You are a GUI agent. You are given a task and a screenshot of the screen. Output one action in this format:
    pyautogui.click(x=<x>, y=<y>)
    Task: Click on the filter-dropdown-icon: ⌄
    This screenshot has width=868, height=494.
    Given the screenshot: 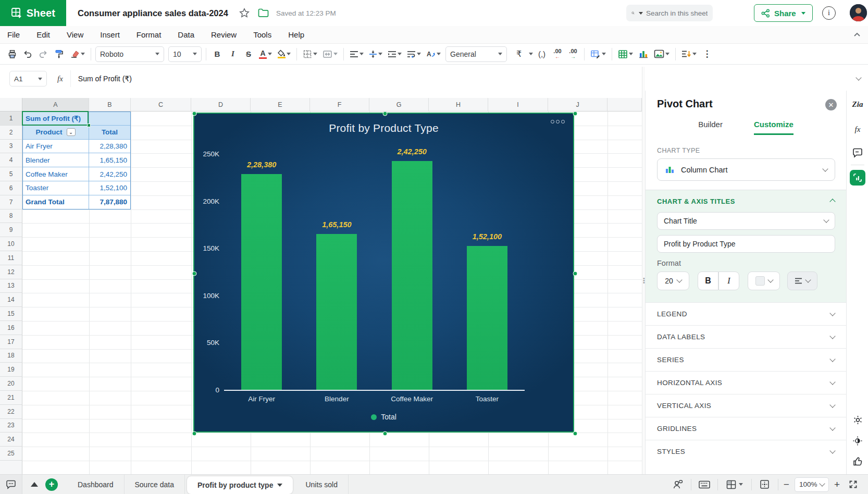 What is the action you would take?
    pyautogui.click(x=71, y=132)
    